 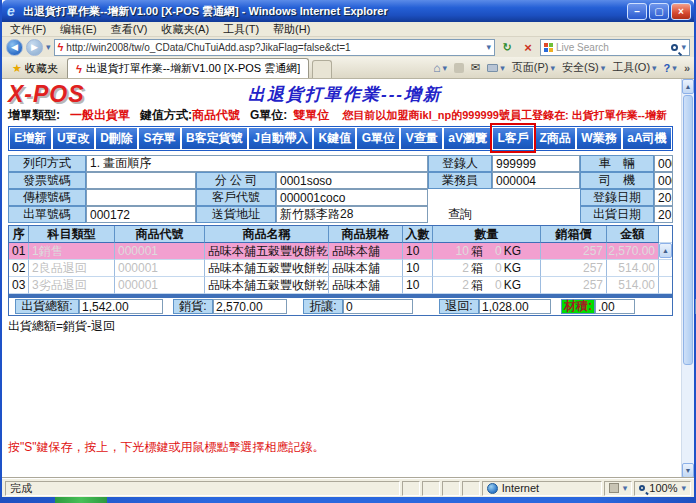 What do you see at coordinates (35, 68) in the screenshot?
I see `favorites-button: ★ 收藏夹` at bounding box center [35, 68].